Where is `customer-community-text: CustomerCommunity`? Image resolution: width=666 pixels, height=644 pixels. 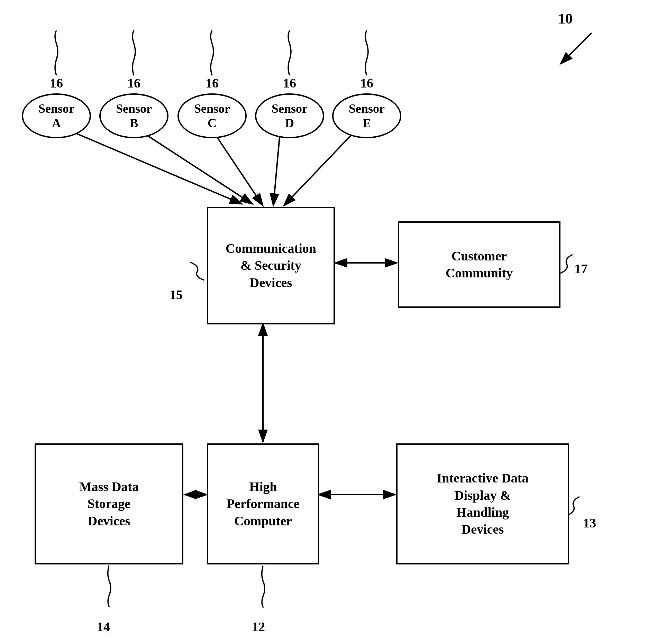 customer-community-text: CustomerCommunity is located at coordinates (479, 265).